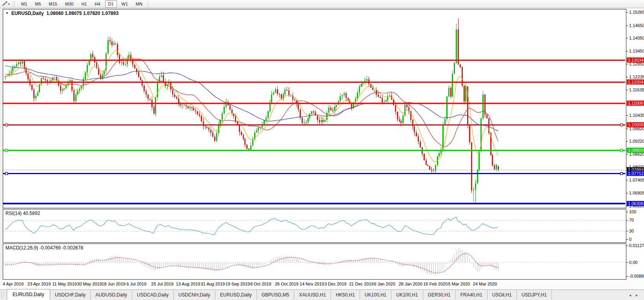 The image size is (644, 300). What do you see at coordinates (637, 180) in the screenshot?
I see `price-axis-tick: 1.07405` at bounding box center [637, 180].